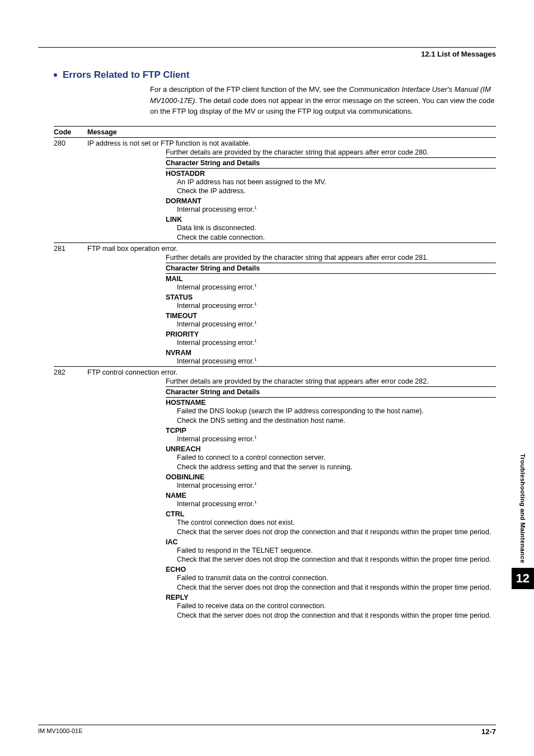 This screenshot has height=756, width=534. I want to click on intro-paragraph: For a description of the FTP client func…, so click(323, 101).